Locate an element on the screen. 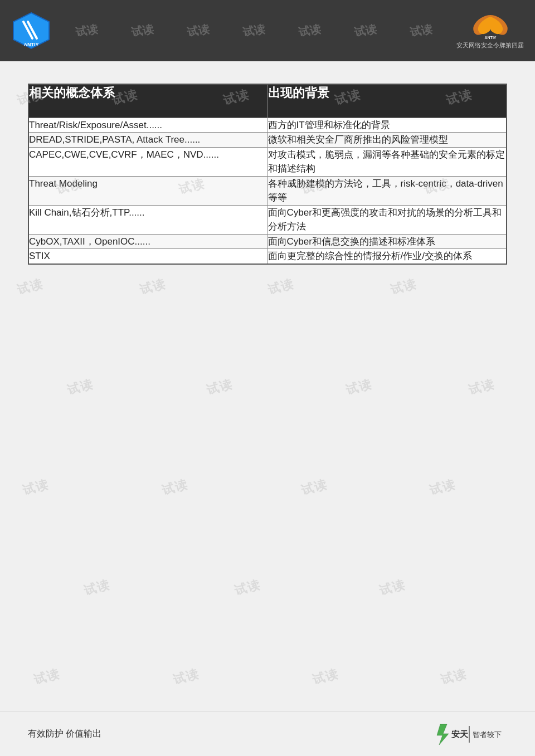 Image resolution: width=535 pixels, height=756 pixels. table-row: Kill Chain,钻石分析,TTP......面向Cyber和更高强度的攻击… is located at coordinates (268, 220).